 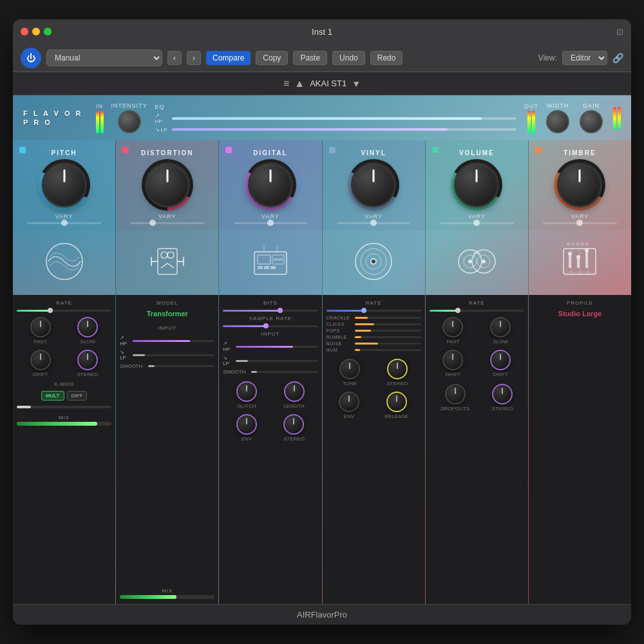 I want to click on vol-rate-slider, so click(x=477, y=310).